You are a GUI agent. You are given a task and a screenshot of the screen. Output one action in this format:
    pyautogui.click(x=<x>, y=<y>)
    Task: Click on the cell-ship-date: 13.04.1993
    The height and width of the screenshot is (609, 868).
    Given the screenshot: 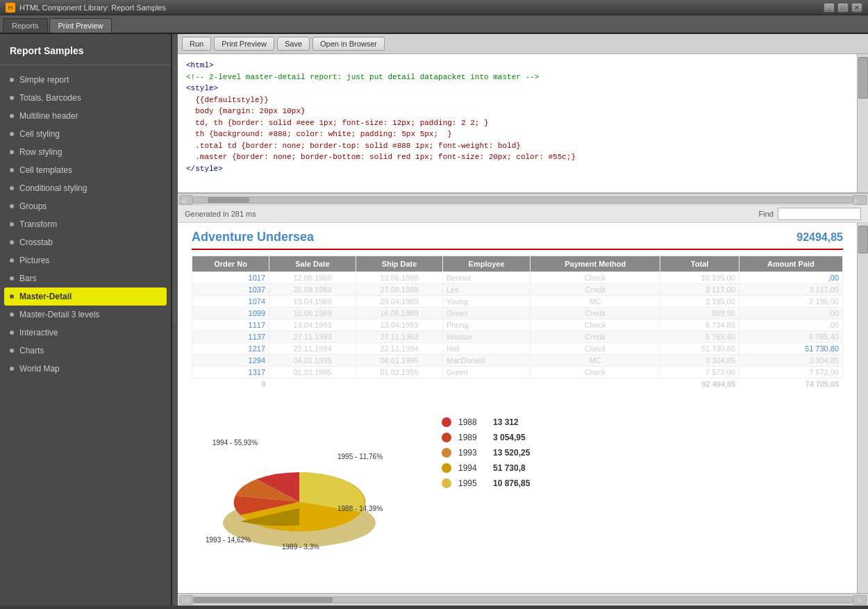 What is the action you would take?
    pyautogui.click(x=400, y=325)
    